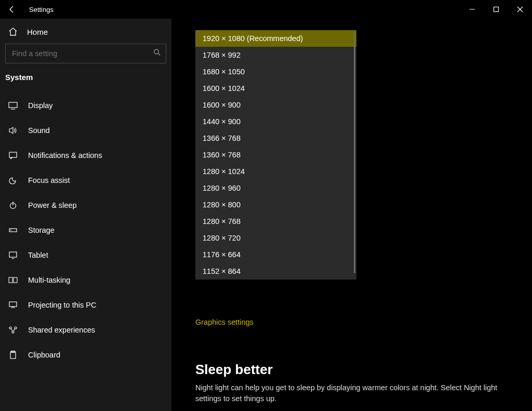  Describe the element at coordinates (224, 322) in the screenshot. I see `graphics-settings-link: Graphics settings` at that location.